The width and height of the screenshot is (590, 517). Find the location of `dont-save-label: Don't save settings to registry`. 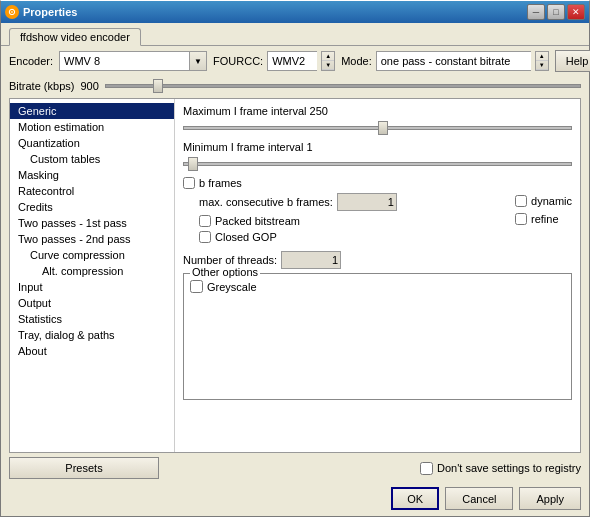

dont-save-label: Don't save settings to registry is located at coordinates (509, 468).